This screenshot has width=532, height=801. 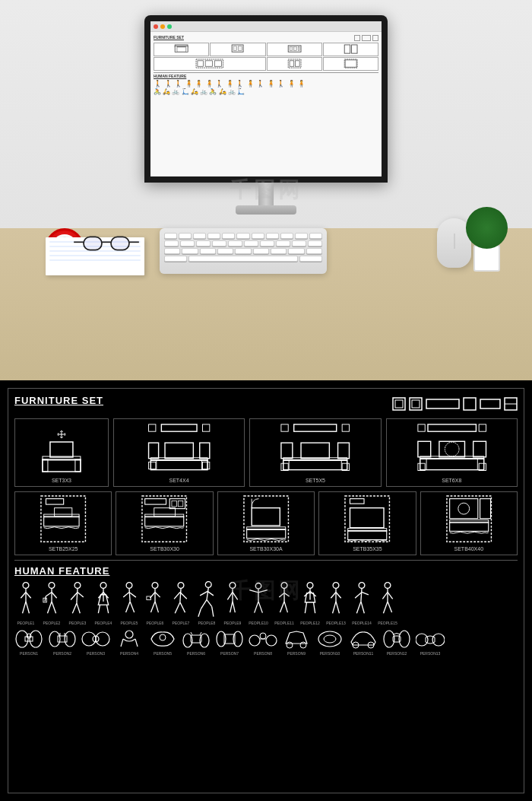 I want to click on vehicle-label-person2: PERSON2, so click(x=62, y=653).